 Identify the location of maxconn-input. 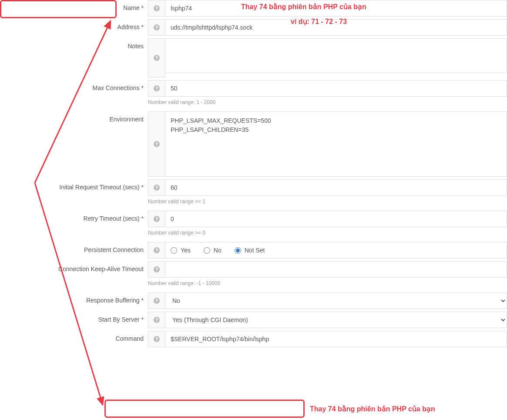
(336, 88).